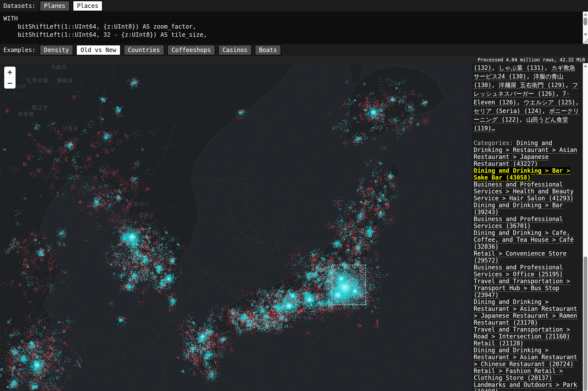  Describe the element at coordinates (341, 308) in the screenshot. I see `map-place-label: 東京都` at that location.